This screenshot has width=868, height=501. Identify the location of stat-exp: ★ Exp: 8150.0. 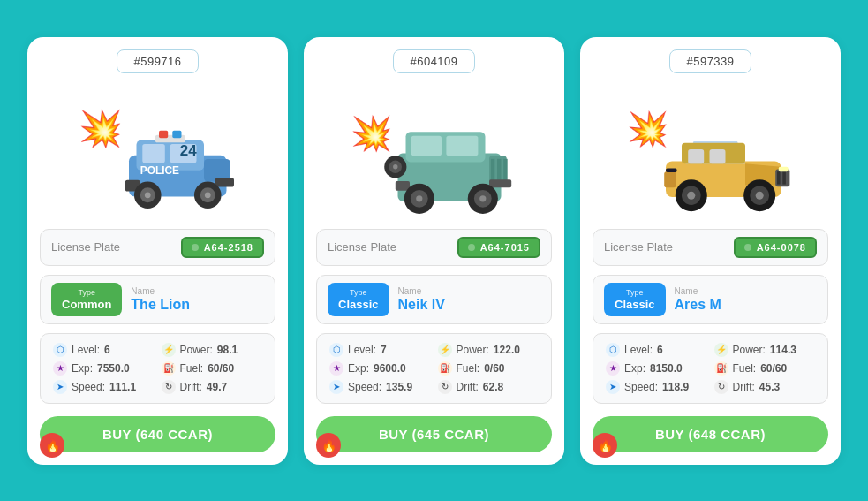
(657, 368).